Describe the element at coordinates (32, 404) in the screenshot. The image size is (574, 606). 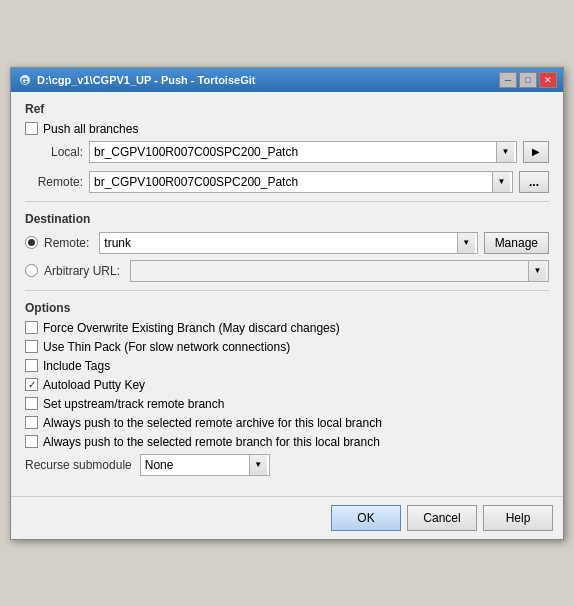
I see `set-upstream-checkbox` at that location.